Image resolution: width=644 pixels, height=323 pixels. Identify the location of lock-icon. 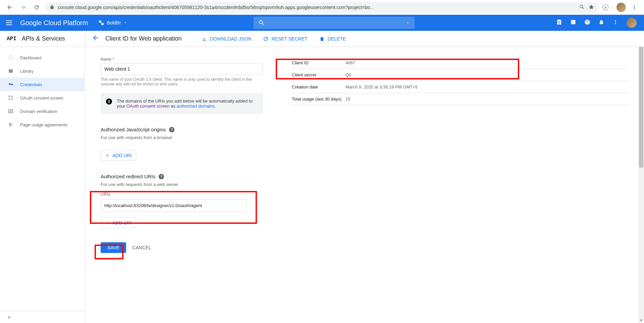
(52, 7).